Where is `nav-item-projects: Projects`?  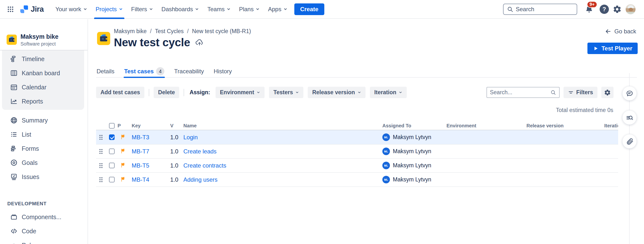 nav-item-projects: Projects is located at coordinates (109, 9).